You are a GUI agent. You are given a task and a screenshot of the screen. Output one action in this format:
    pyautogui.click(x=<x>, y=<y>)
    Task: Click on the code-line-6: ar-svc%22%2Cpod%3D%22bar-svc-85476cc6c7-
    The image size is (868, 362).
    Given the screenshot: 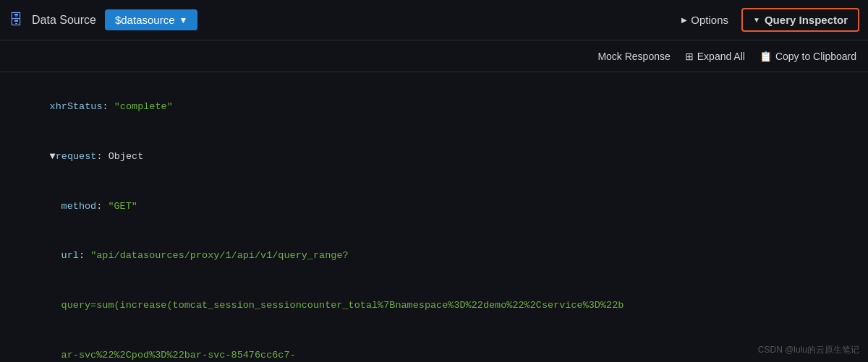 What is the action you would take?
    pyautogui.click(x=434, y=347)
    